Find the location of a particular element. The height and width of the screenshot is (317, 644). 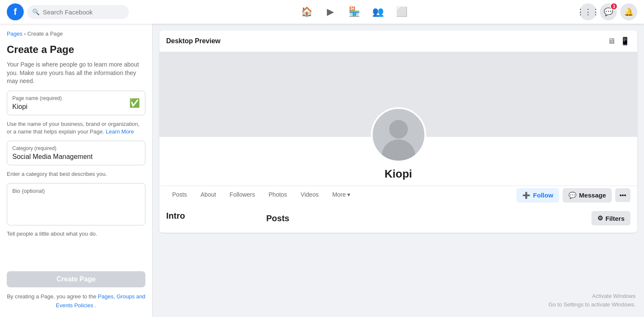

top-nav: f 🔍 🏠 ▶ 🏪 👥 ⬜ ⋮⋮⋮ 💬 3 🔔 is located at coordinates (322, 12).